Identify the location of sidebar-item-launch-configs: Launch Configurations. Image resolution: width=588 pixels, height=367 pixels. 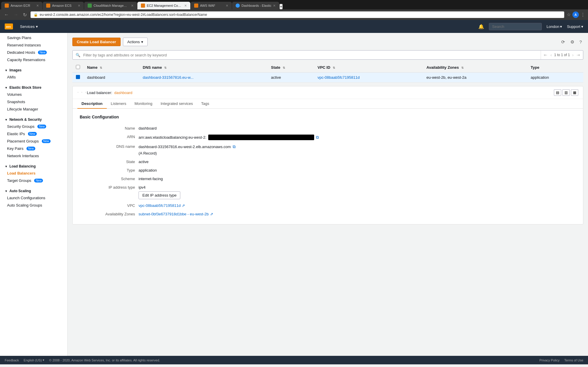
(34, 198).